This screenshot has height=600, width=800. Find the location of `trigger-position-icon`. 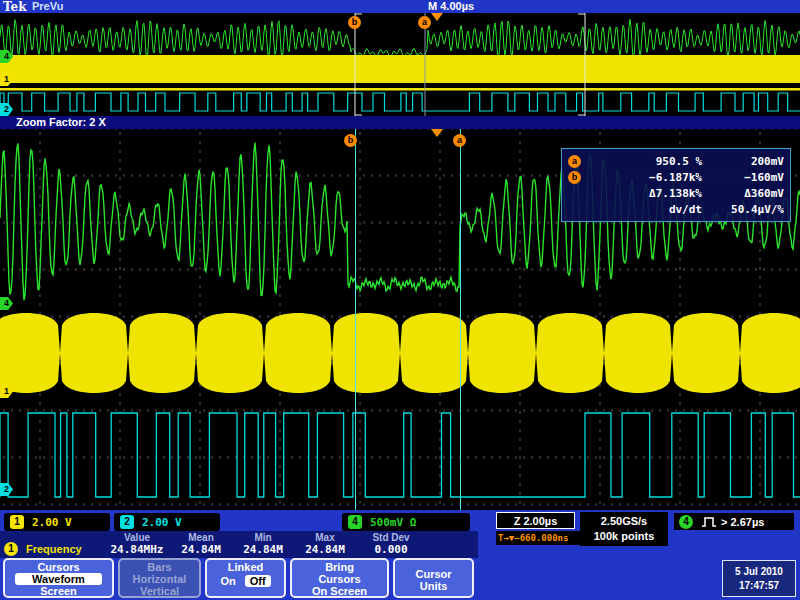

trigger-position-icon is located at coordinates (437, 133).